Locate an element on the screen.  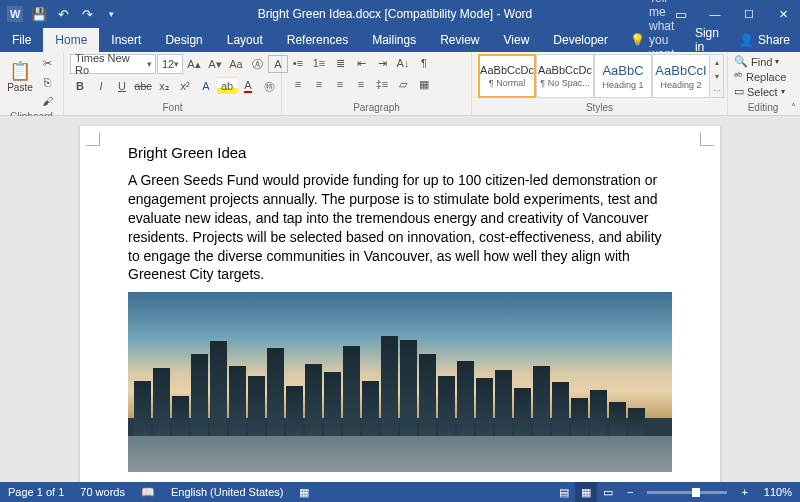
sort-button: A↓ is located at coordinates (403, 63).